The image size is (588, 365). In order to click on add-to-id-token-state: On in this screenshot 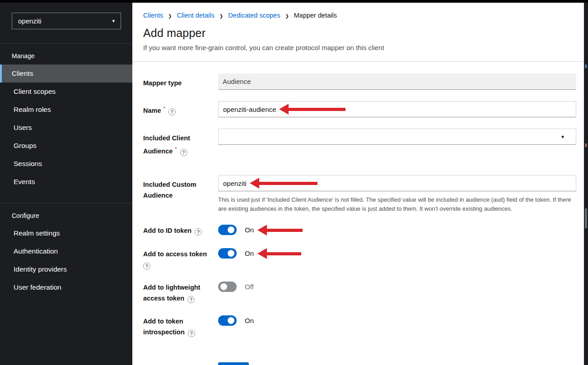, I will do `click(249, 230)`.